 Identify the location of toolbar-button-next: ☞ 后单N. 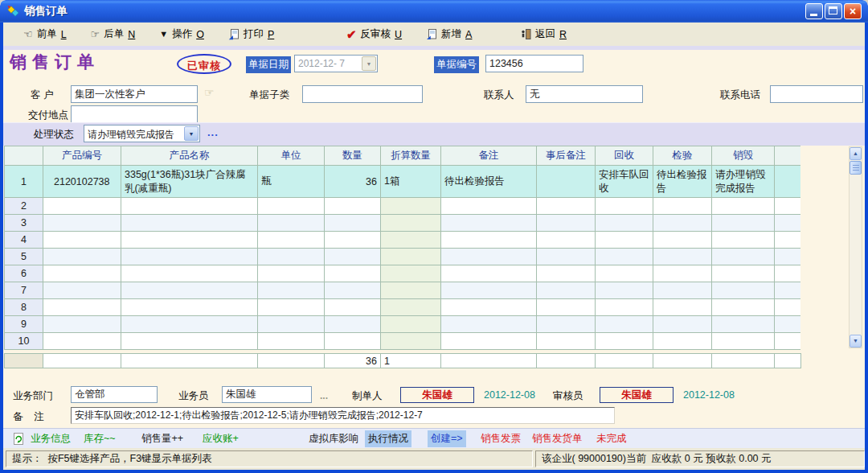
(113, 34).